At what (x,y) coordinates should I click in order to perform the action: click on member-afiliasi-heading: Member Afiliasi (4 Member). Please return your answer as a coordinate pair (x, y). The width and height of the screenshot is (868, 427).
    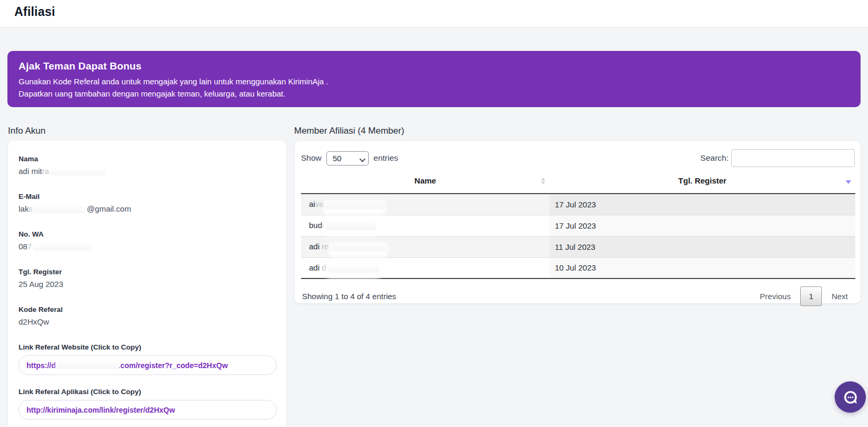
    Looking at the image, I should click on (349, 131).